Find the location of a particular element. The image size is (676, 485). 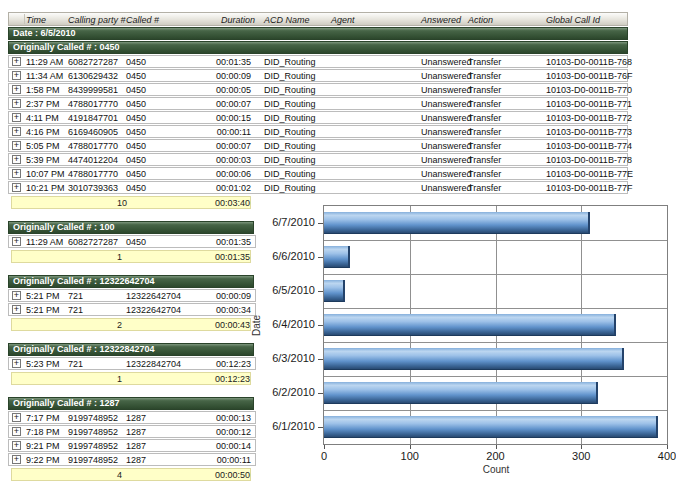

col-header-action: Action is located at coordinates (480, 20).